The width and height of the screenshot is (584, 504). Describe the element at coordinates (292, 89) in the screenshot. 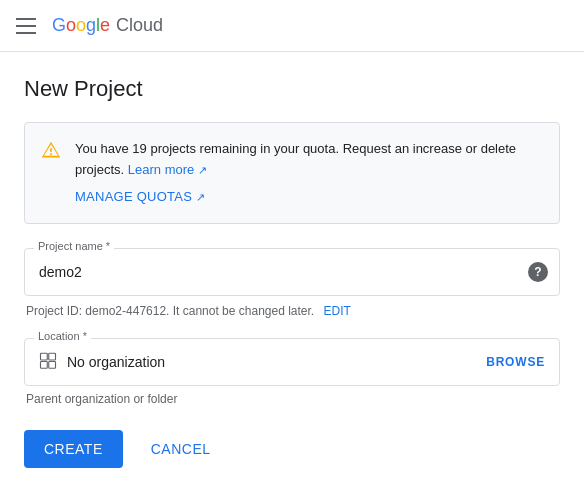

I see `page-title: New Project` at that location.